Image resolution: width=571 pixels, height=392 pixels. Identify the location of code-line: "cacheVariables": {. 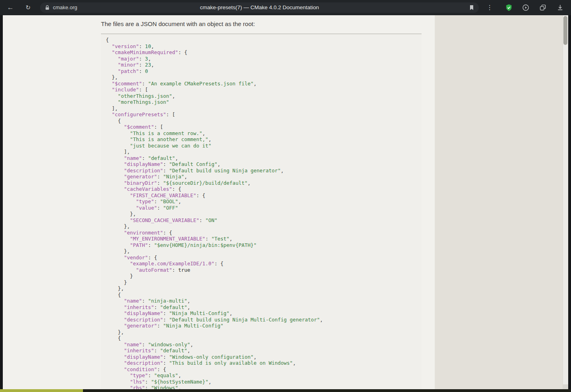
(261, 189).